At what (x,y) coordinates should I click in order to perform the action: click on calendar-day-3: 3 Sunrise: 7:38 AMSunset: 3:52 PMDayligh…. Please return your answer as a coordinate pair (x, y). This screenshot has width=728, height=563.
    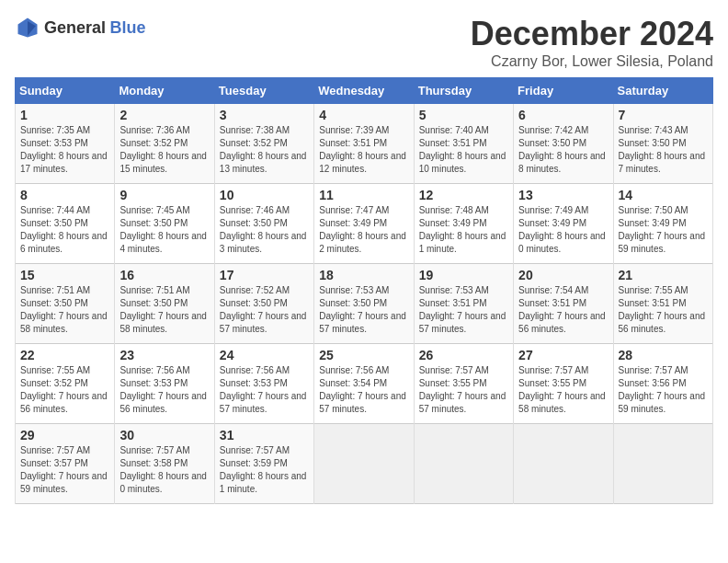
    Looking at the image, I should click on (264, 144).